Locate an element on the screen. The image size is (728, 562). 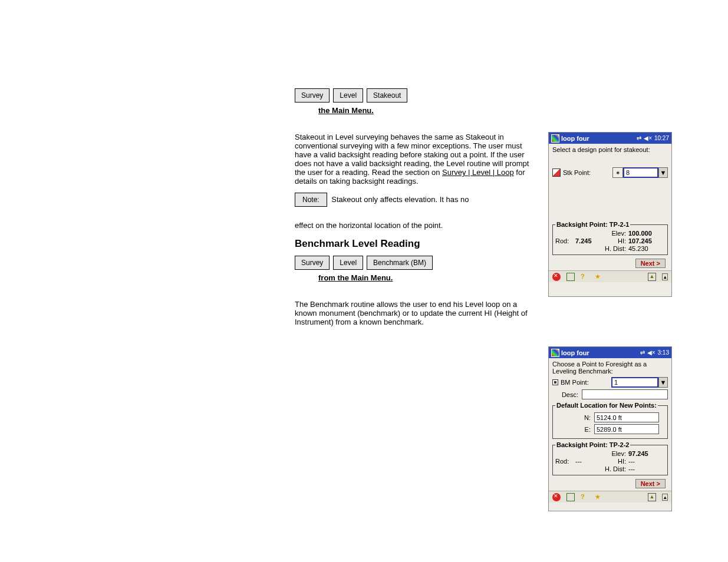
volume-icon-2: ◀× is located at coordinates (651, 352).